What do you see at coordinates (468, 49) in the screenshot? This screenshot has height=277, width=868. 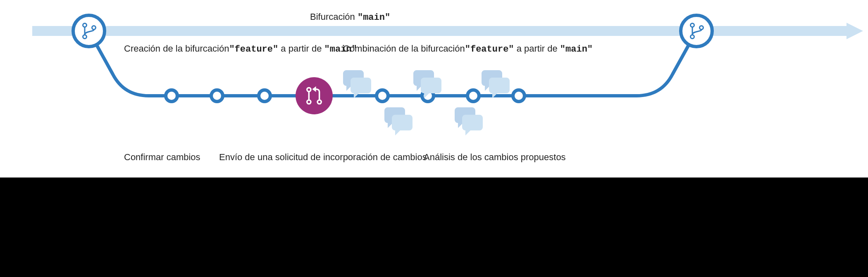 I see `merge-branch-label: Combinación de la bifurcación"feature" a…` at bounding box center [468, 49].